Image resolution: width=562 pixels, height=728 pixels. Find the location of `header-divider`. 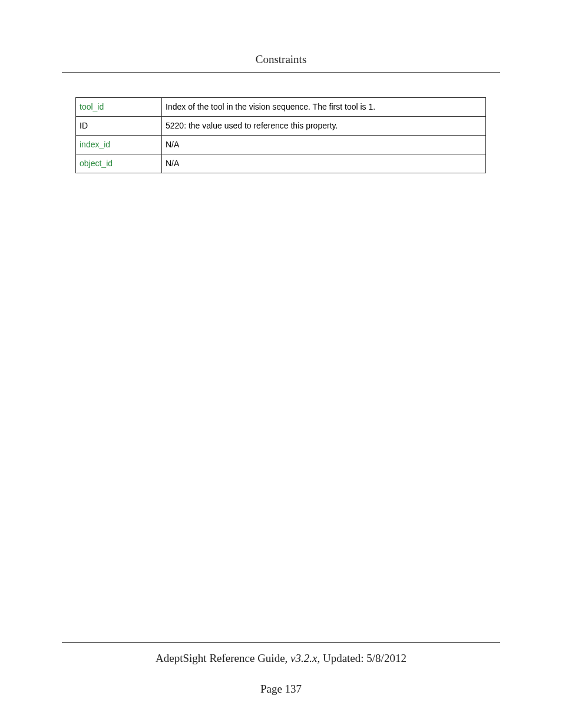

header-divider is located at coordinates (281, 72).